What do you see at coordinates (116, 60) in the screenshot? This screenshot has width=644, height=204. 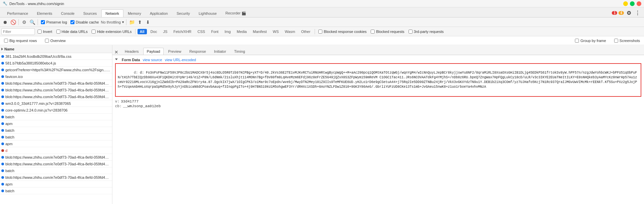 I see `form-data-collapse-icon` at bounding box center [116, 60].